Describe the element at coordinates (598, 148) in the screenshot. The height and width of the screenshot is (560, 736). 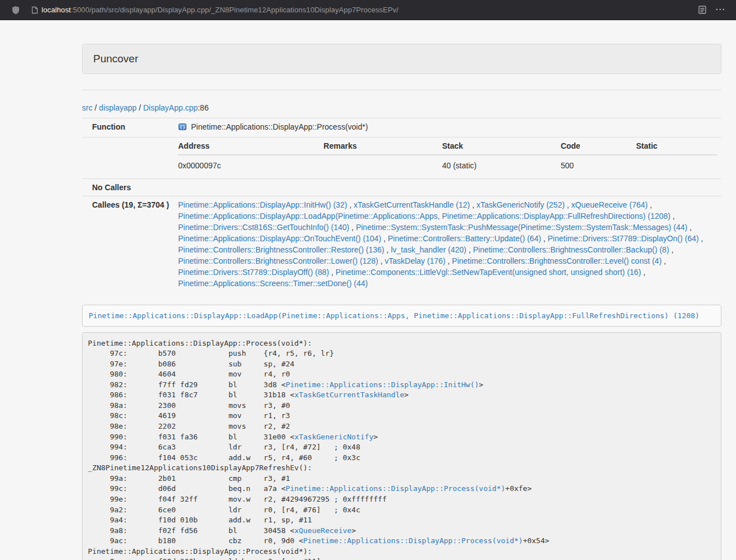
I see `col-code: Code` at that location.